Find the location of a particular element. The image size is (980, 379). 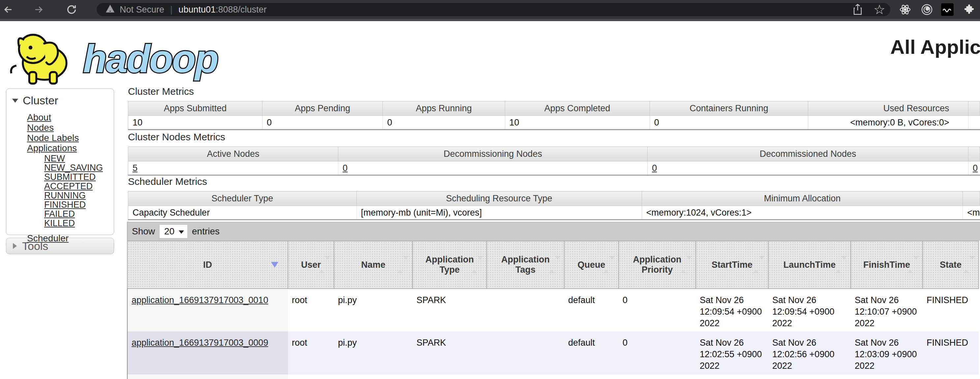

finishtime-cell: Sat Nov 26 12:03:09 +0900 2022 is located at coordinates (886, 353).